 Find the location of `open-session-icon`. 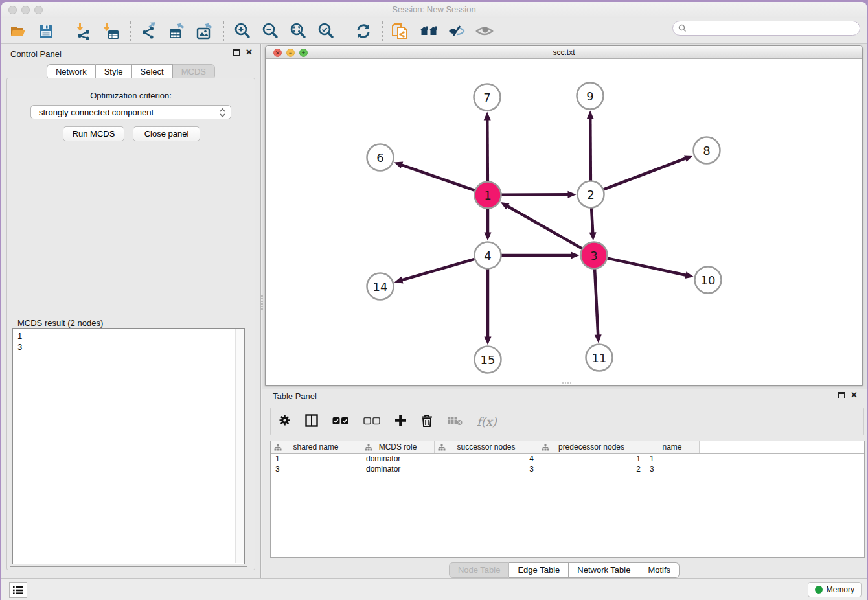

open-session-icon is located at coordinates (18, 31).